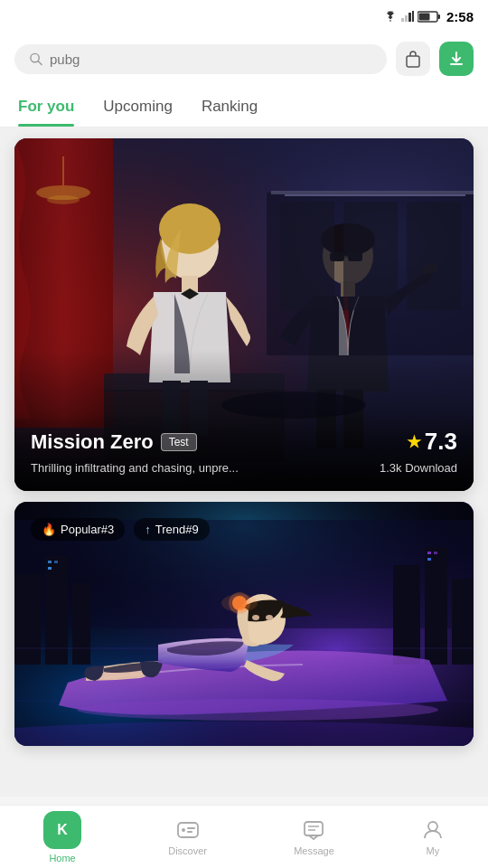 This screenshot has height=868, width=488. What do you see at coordinates (244, 836) in the screenshot?
I see `bottom-nav: K Home Discover Message My` at bounding box center [244, 836].